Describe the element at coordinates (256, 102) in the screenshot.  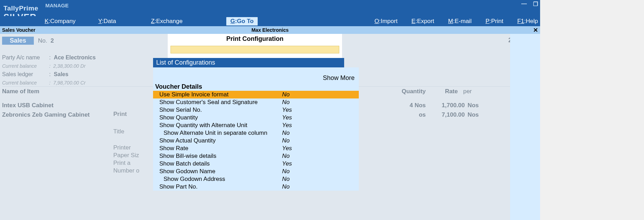
I see `config-row: Show Customer's Seal and SignatureNo` at that location.